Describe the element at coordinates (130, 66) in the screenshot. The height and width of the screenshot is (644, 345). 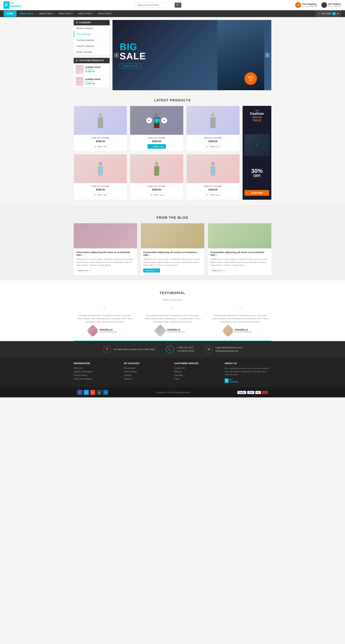
I see `hero-cta-button: REDEEM OFFER` at that location.